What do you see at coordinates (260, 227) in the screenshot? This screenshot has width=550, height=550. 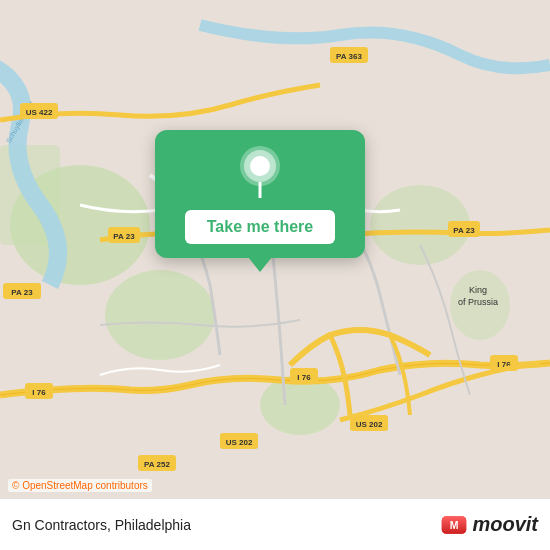 I see `take-me-there-button: Take me there` at bounding box center [260, 227].